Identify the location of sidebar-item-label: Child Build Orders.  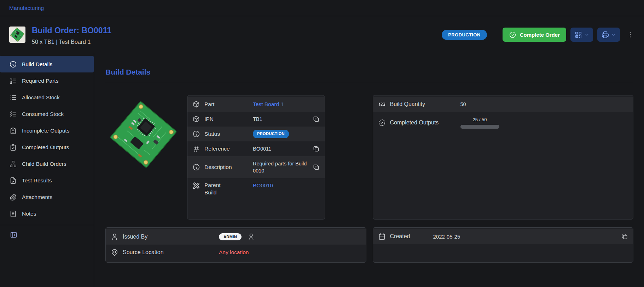
(44, 164).